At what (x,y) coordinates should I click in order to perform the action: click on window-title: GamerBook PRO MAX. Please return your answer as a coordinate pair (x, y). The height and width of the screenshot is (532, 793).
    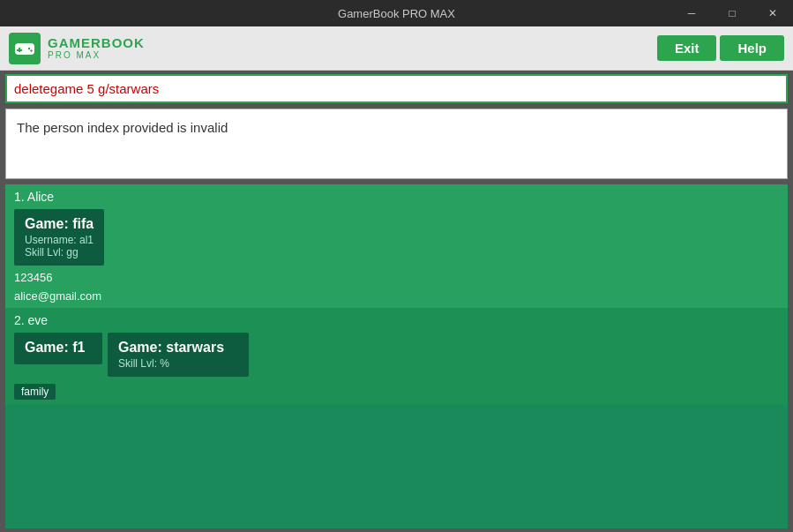
    Looking at the image, I should click on (397, 14).